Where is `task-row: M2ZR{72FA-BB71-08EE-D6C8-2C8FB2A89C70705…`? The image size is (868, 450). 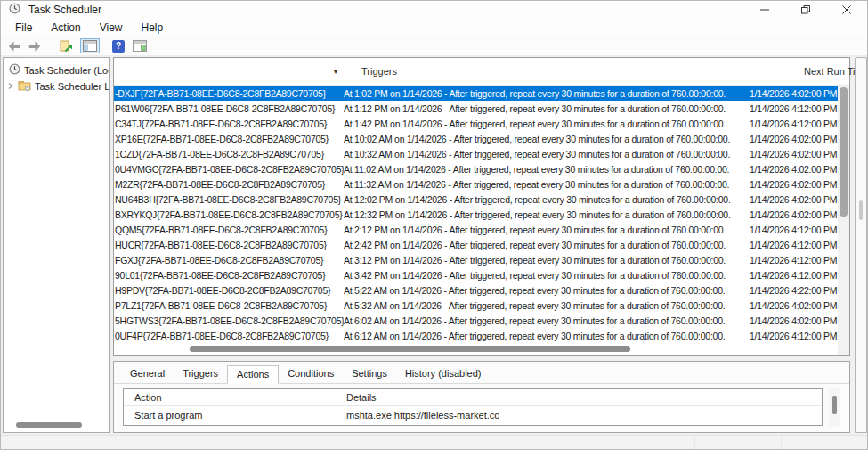 task-row: M2ZR{72FA-BB71-08EE-D6C8-2C8FB2A89C70705… is located at coordinates (475, 184).